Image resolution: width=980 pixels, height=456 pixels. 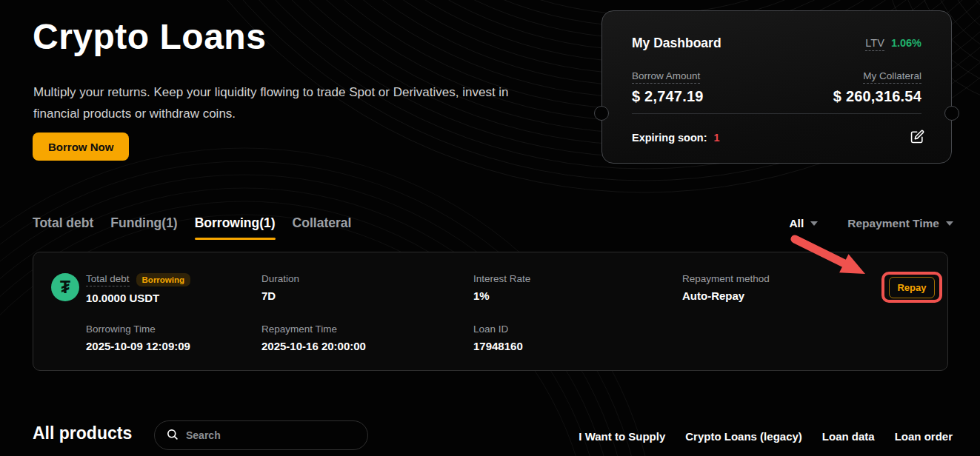 I want to click on link-i-want-to-supply: I Want to Supply, so click(x=622, y=437).